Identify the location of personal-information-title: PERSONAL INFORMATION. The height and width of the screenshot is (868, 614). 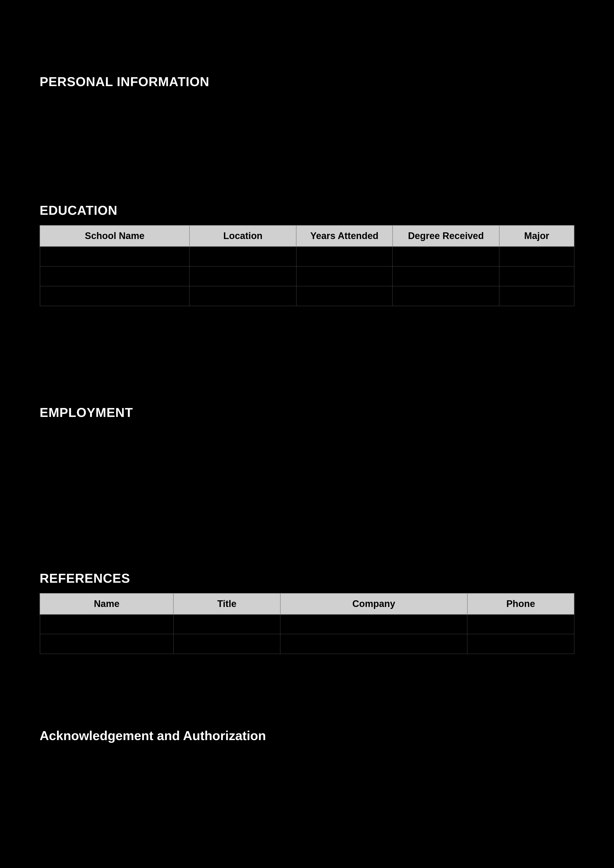
(307, 82).